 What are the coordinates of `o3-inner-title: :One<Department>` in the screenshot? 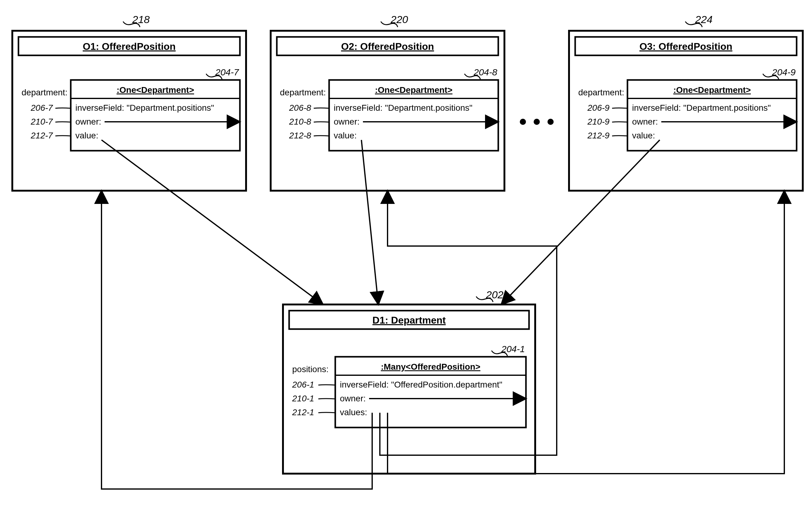 It's located at (712, 90).